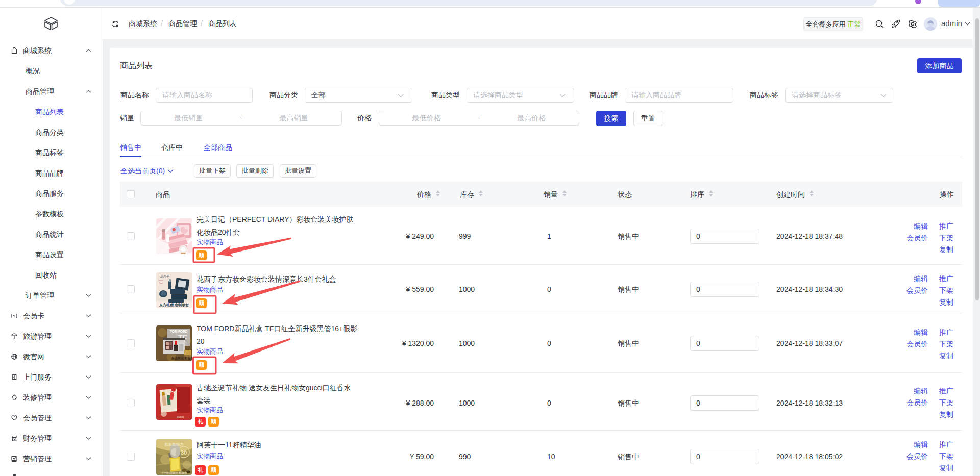  What do you see at coordinates (174, 473) in the screenshot?
I see `svg-text: 十一籽精华油 精华液` at bounding box center [174, 473].